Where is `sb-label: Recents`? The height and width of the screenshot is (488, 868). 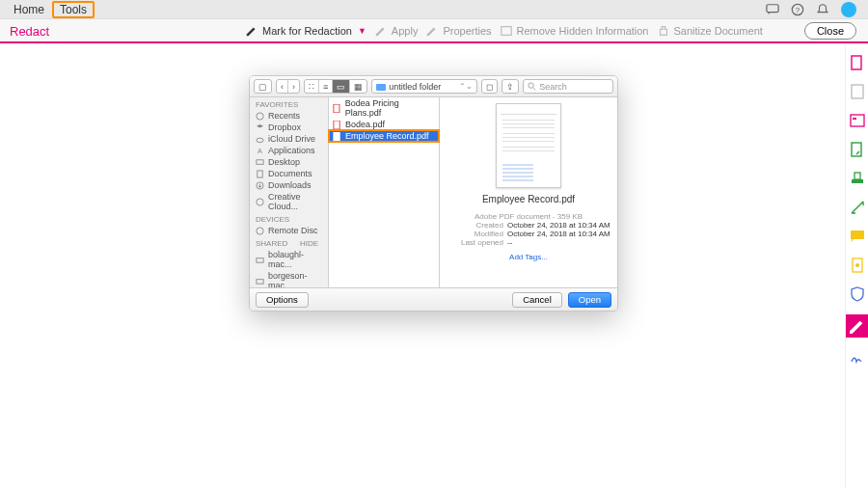 sb-label: Recents is located at coordinates (284, 116).